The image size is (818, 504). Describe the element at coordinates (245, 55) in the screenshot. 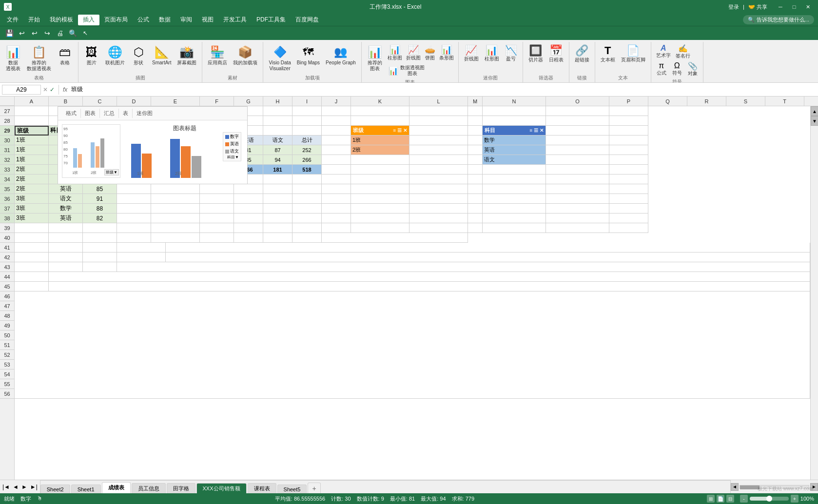

I see `my-addins-btn: 📦 我的加载项` at that location.